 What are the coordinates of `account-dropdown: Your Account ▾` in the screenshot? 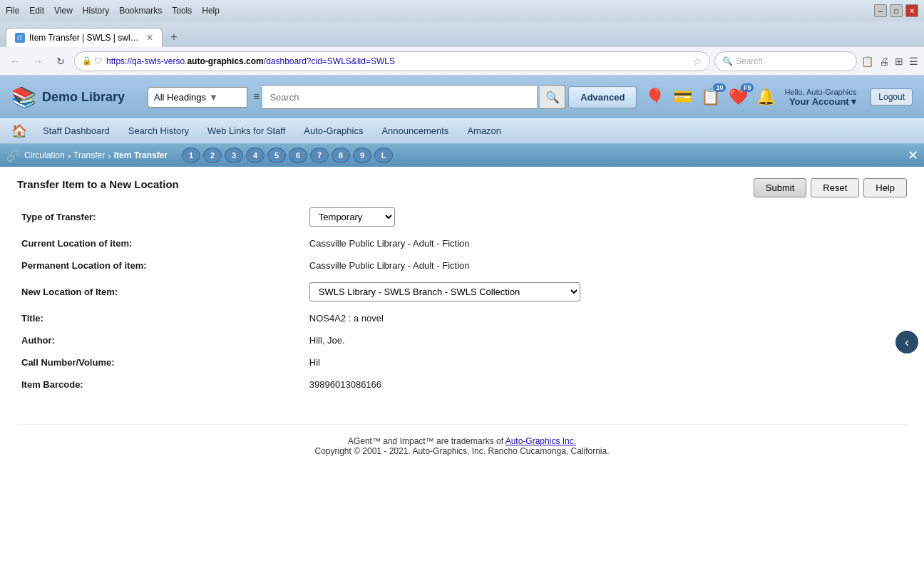 It's located at (823, 101).